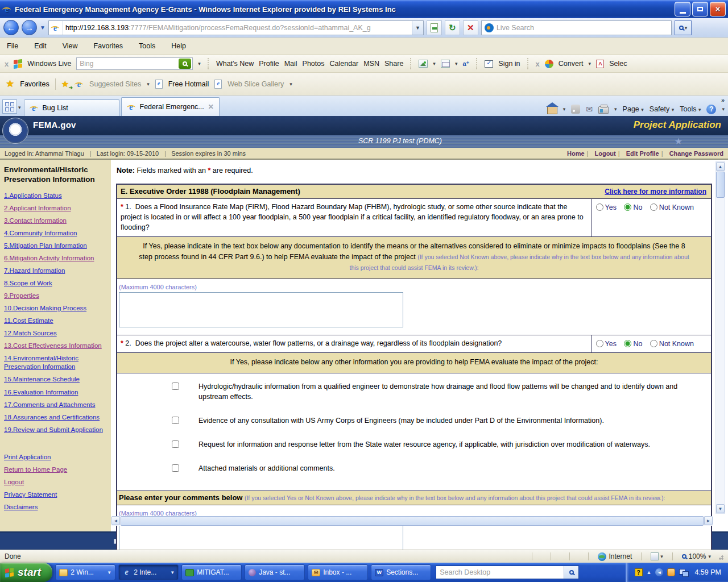 The width and height of the screenshot is (728, 582). Describe the element at coordinates (605, 153) in the screenshot. I see `logout-link: Logout` at that location.